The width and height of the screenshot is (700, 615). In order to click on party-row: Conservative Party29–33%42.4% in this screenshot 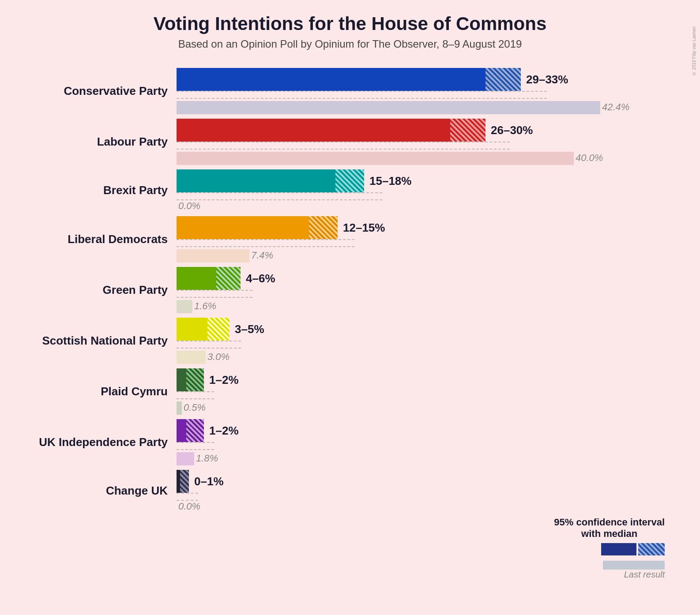, I will do `click(354, 91)`.